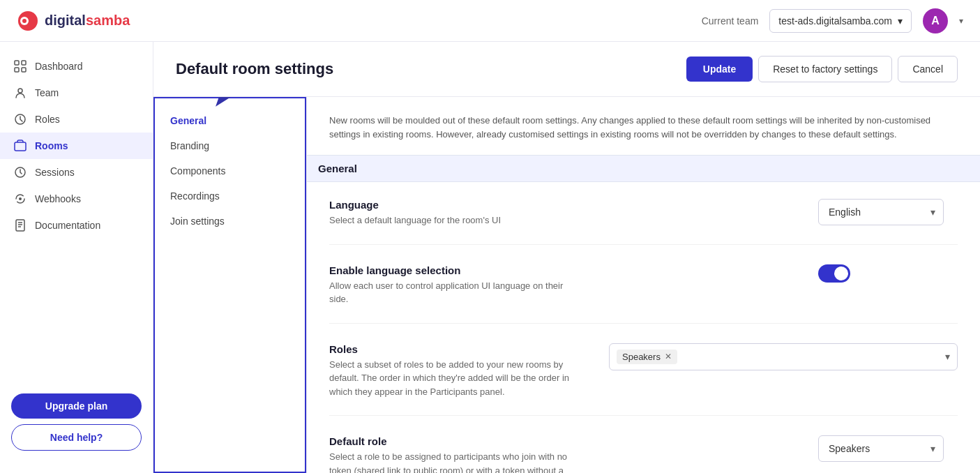 The image size is (980, 473). I want to click on sidebar-bottom: Upgrade plan Need help?, so click(77, 422).